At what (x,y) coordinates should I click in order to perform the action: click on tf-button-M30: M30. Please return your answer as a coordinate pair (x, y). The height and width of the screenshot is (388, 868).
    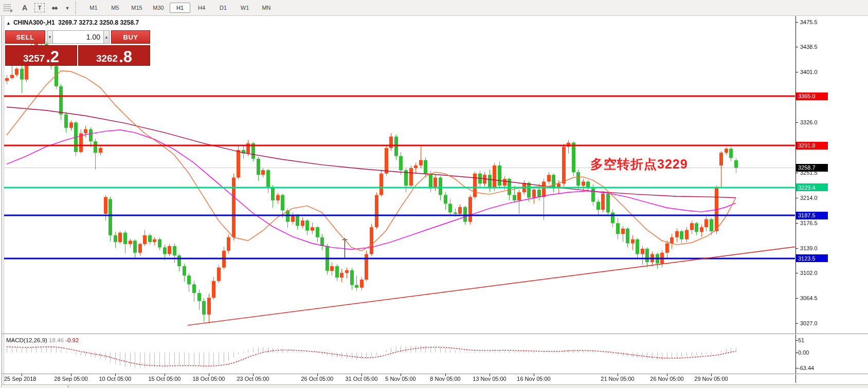
    Looking at the image, I should click on (158, 8).